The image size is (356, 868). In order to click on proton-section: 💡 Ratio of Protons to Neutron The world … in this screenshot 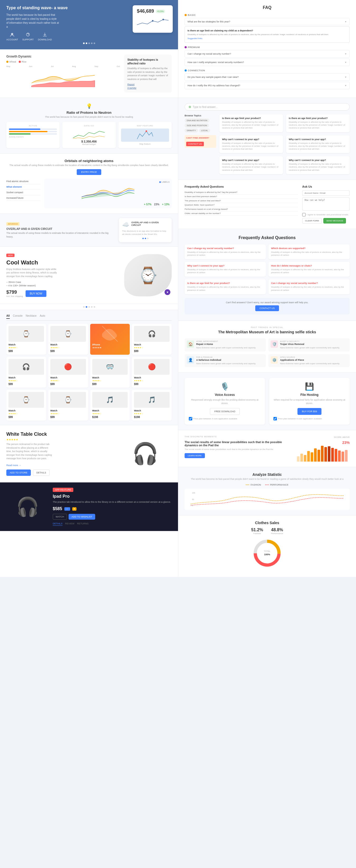, I will do `click(89, 126)`.